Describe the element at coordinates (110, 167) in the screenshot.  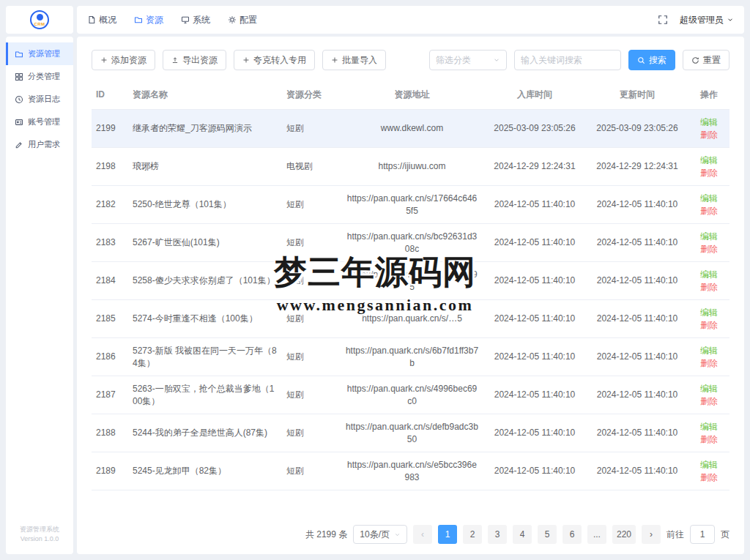
I see `cell-id: 2198` at that location.